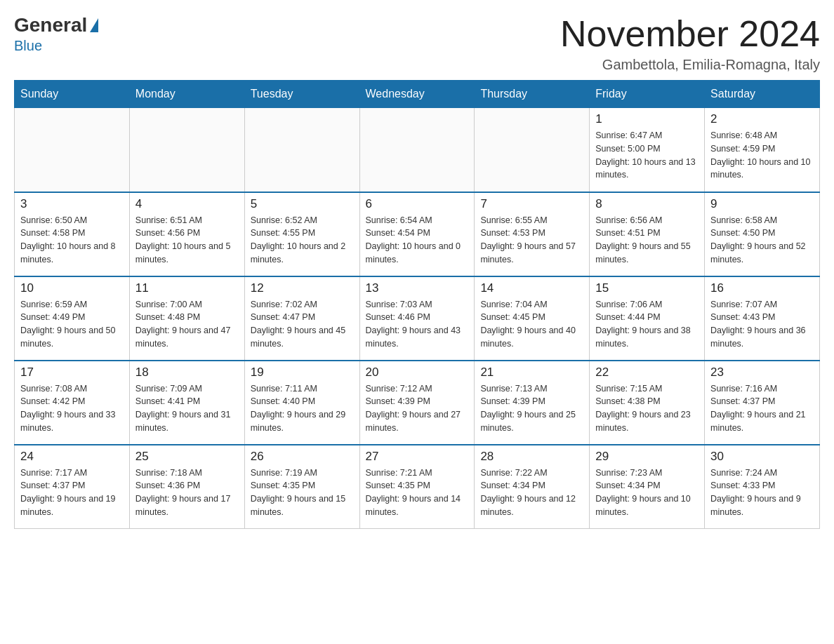 This screenshot has width=834, height=644. What do you see at coordinates (72, 373) in the screenshot?
I see `day-number: 17` at bounding box center [72, 373].